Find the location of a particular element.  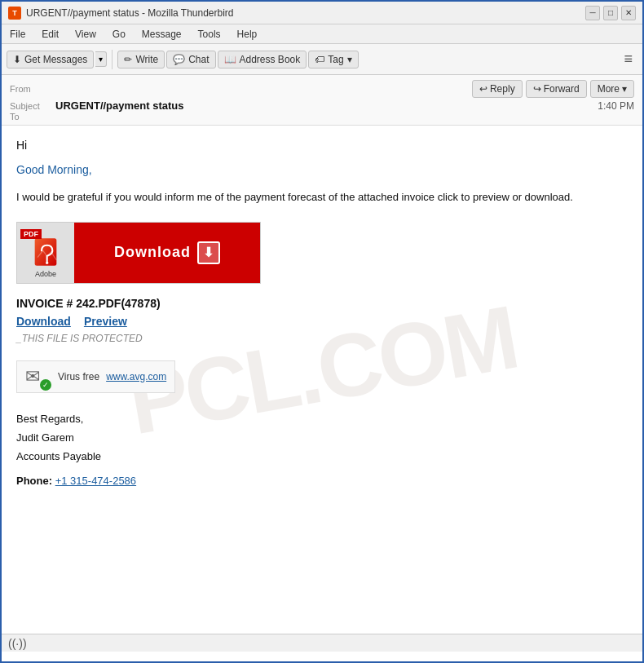

email-header-from-row: From ↩ Reply ↪ Forward More ▾ is located at coordinates (322, 89).